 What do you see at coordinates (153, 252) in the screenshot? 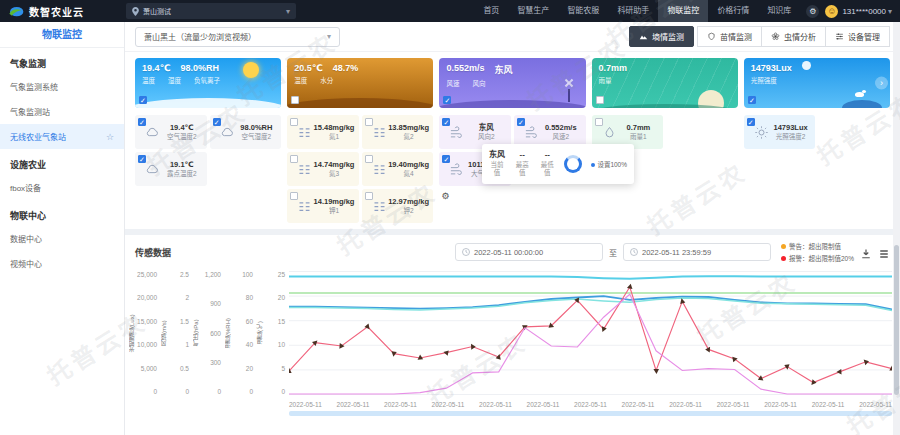
I see `chart-title: 传感数据` at bounding box center [153, 252].